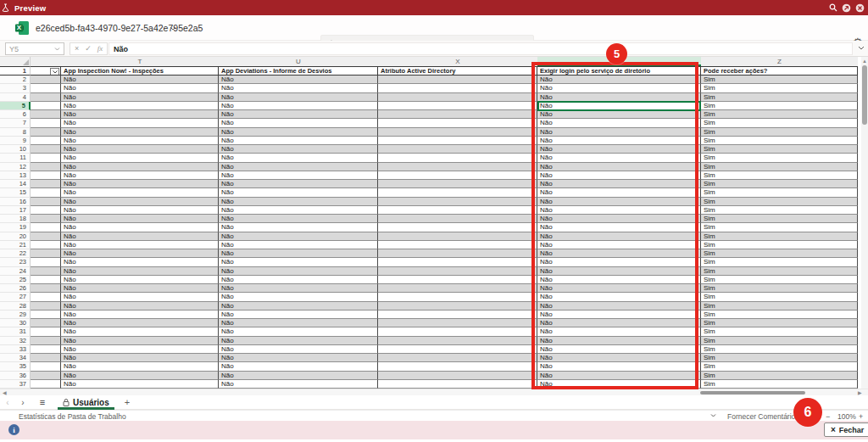 The height and width of the screenshot is (442, 868). What do you see at coordinates (298, 245) in the screenshot?
I see `grid-cell-U21: Não` at bounding box center [298, 245].